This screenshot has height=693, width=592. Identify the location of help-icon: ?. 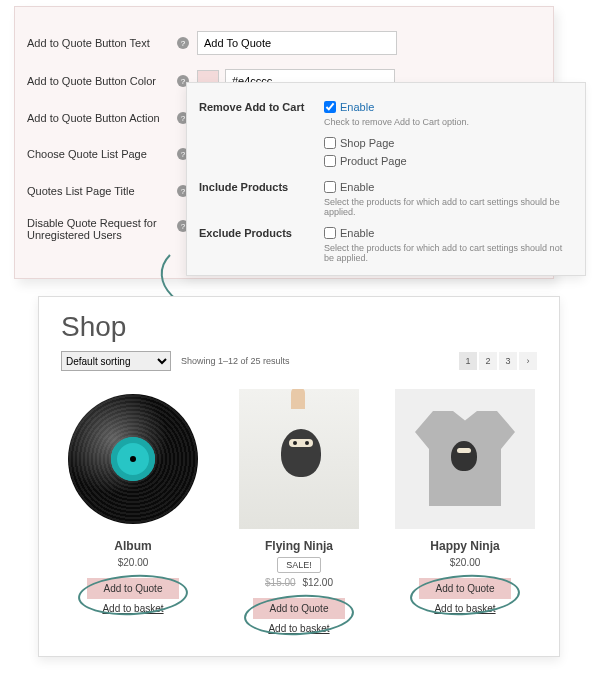
(183, 43).